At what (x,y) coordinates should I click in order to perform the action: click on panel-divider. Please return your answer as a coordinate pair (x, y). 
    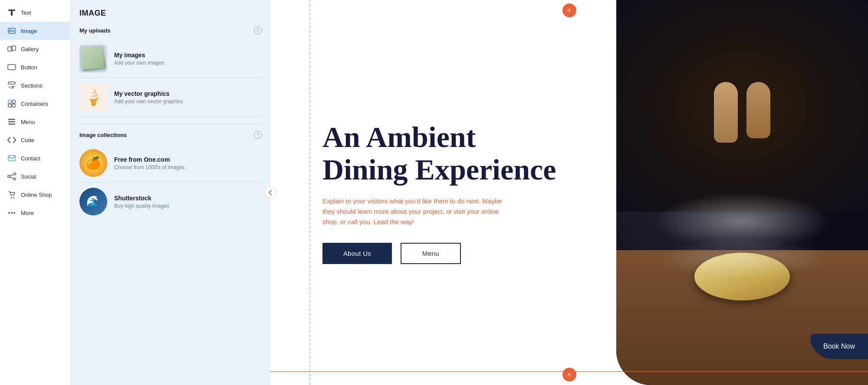
    Looking at the image, I should click on (171, 124).